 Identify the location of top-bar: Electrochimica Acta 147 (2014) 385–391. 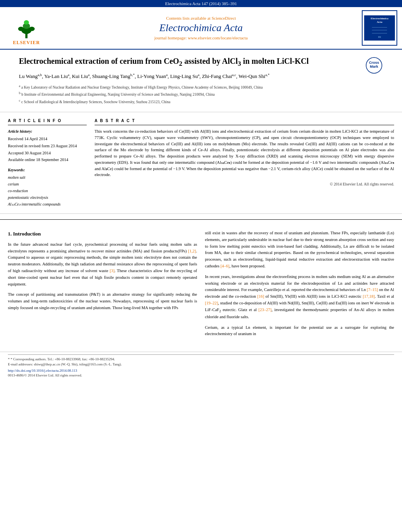
(201, 4).